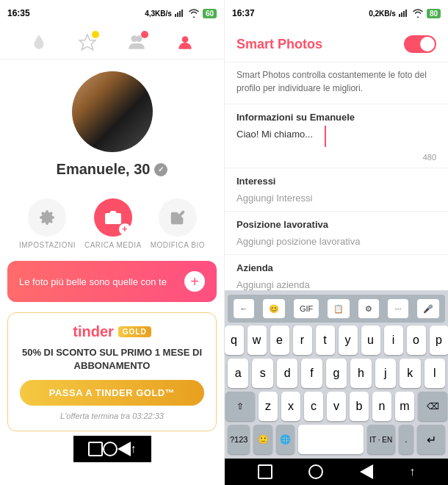  What do you see at coordinates (257, 340) in the screenshot?
I see `key-w: w` at bounding box center [257, 340].